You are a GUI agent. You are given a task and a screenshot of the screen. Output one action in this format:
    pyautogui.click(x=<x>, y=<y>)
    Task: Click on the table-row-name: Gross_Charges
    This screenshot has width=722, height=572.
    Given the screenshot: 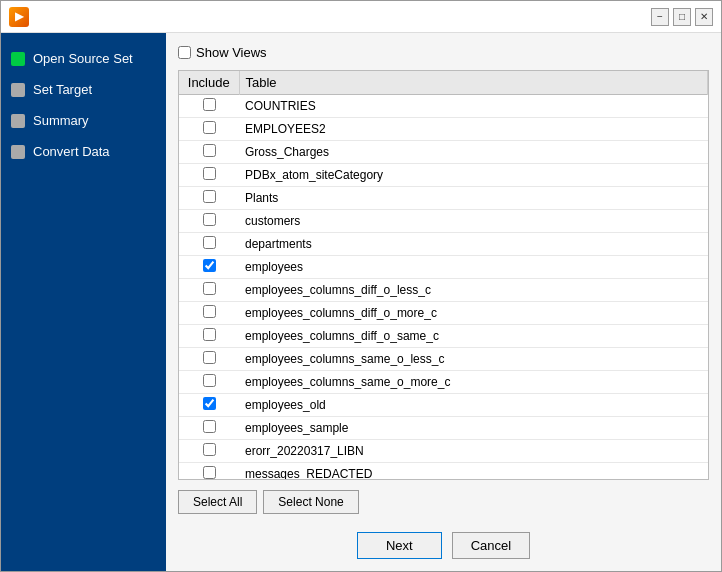 What is the action you would take?
    pyautogui.click(x=474, y=152)
    